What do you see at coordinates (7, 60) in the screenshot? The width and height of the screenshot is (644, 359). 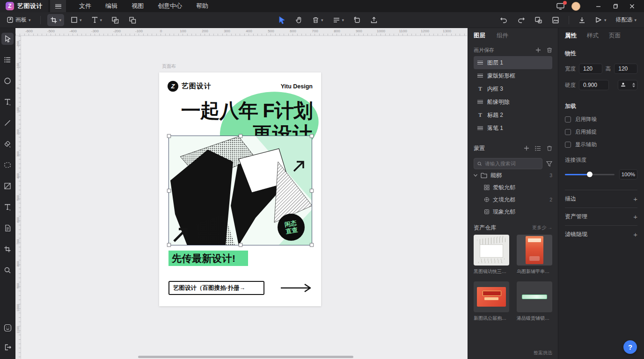 I see `rail-layer-list-tool` at bounding box center [7, 60].